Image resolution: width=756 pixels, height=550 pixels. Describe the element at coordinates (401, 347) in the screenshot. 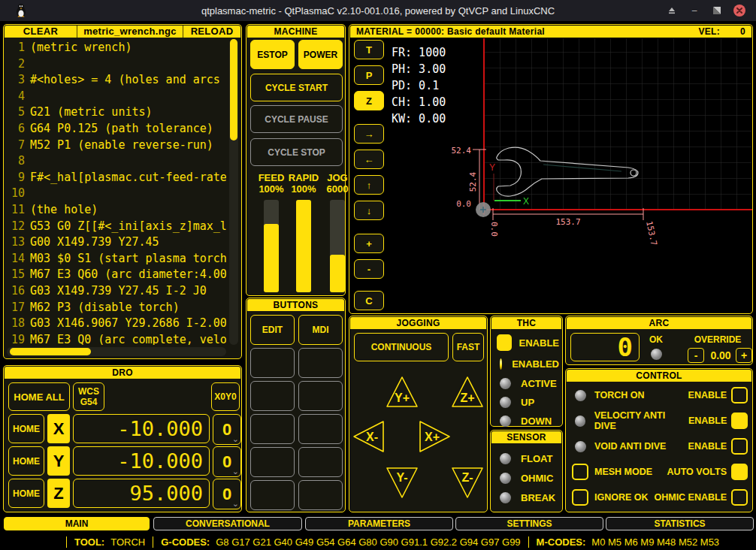

I see `jog-continuous-button: CONTINUOUS` at that location.